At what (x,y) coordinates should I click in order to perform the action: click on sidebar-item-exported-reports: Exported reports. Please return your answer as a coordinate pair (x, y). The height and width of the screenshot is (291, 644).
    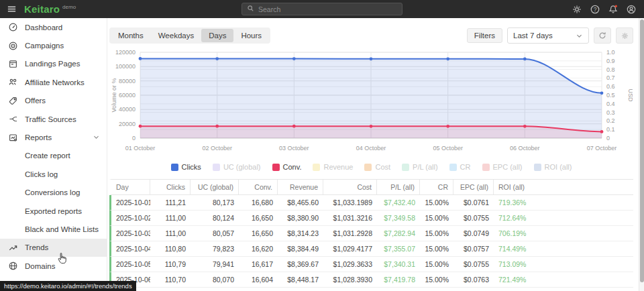
    Looking at the image, I should click on (54, 211).